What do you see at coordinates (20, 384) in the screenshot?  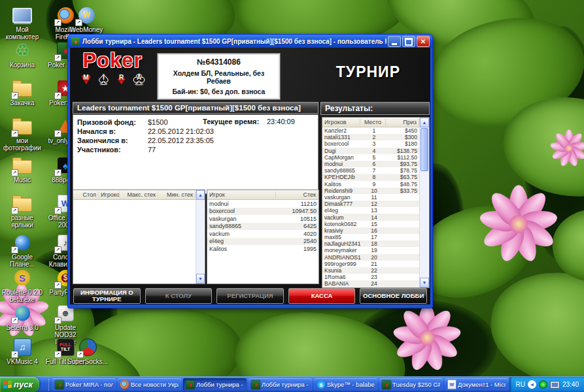 I see `start-button: пуск` at bounding box center [20, 384].